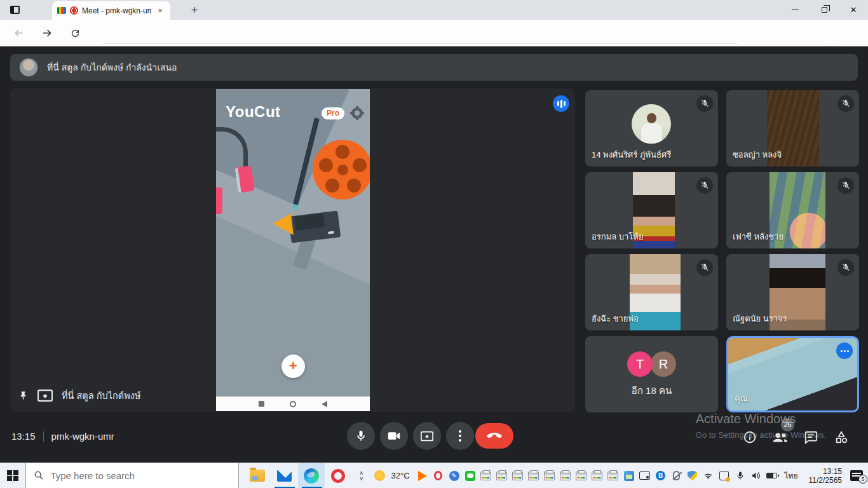 This screenshot has height=488, width=868. I want to click on present-button, so click(427, 436).